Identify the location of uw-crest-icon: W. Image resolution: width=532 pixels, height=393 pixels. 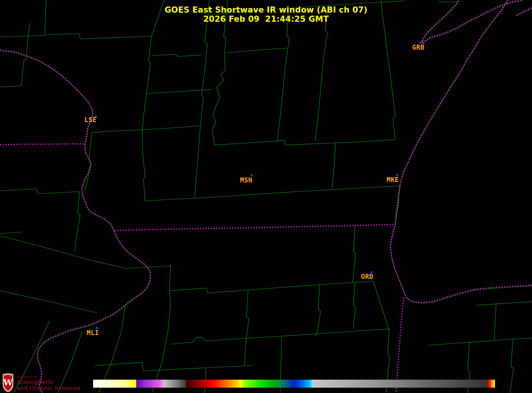
(8, 383).